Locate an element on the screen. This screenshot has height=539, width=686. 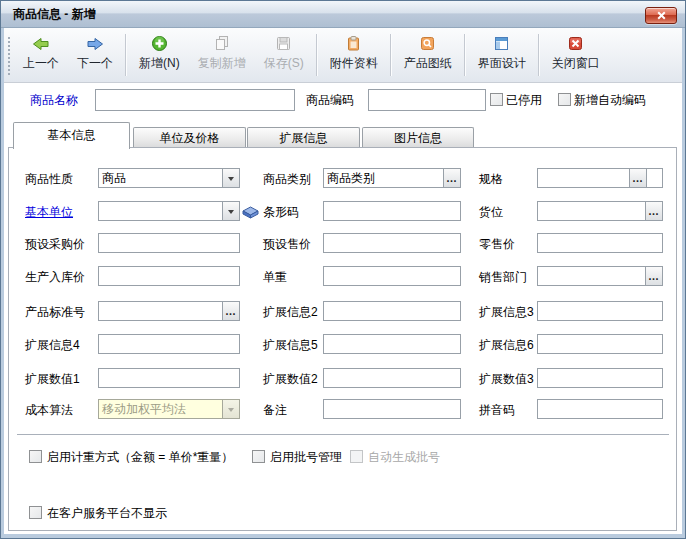
ext-info-2-field is located at coordinates (392, 311).